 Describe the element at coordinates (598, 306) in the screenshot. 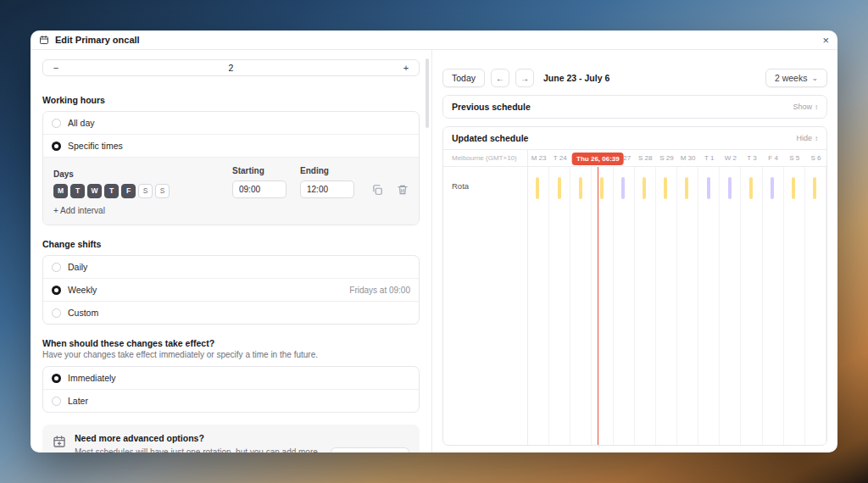

I see `current-time-line` at that location.